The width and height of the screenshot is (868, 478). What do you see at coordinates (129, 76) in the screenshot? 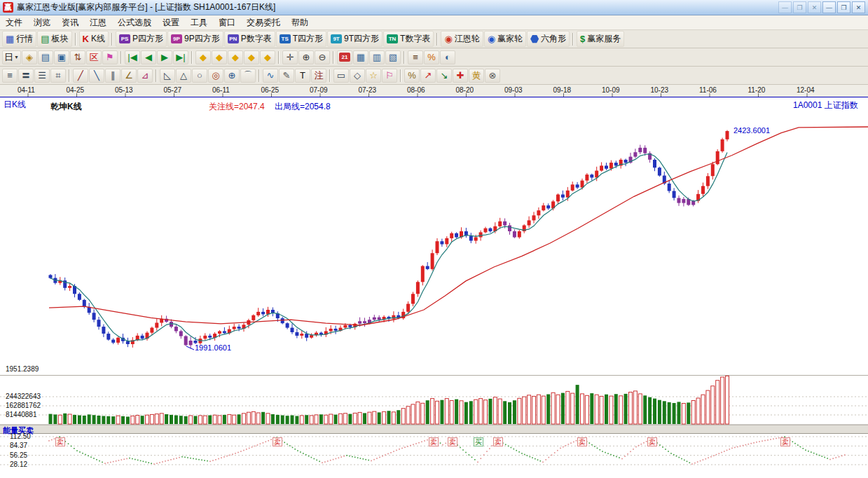
I see `angle-tool-button: ∠` at bounding box center [129, 76].